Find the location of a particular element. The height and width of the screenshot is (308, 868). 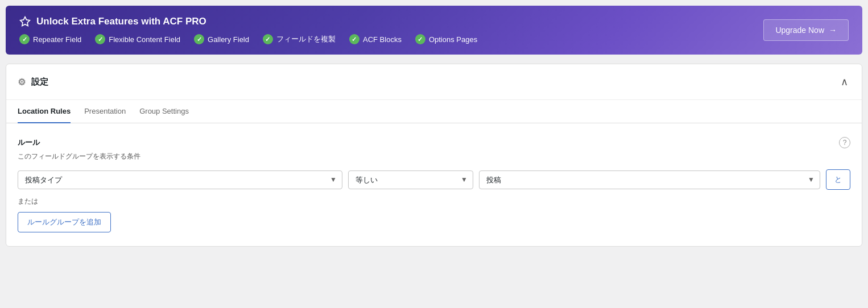

rule-operator-select: 等しい is located at coordinates (411, 180).